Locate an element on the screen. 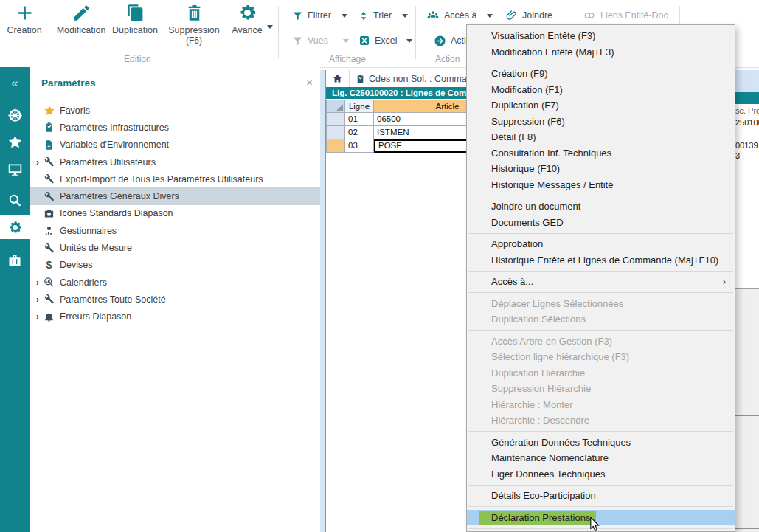  tree-item-export-import: Export-Import de Tous les Paramètres Uti… is located at coordinates (175, 179).